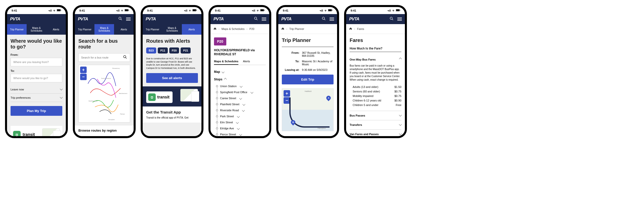 Image resolution: width=644 pixels, height=218 pixels. I want to click on map-expand: Map, so click(240, 72).